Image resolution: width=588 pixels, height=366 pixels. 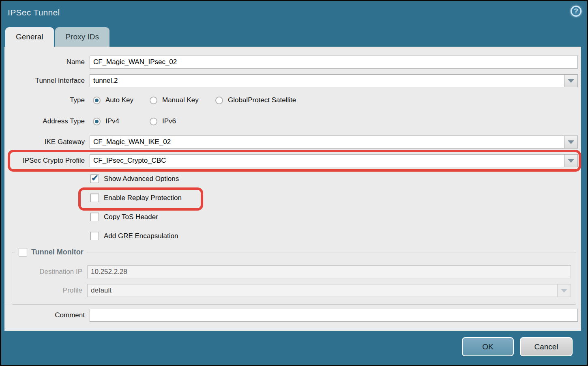 What do you see at coordinates (327, 142) in the screenshot?
I see `ike-gateway-input` at bounding box center [327, 142].